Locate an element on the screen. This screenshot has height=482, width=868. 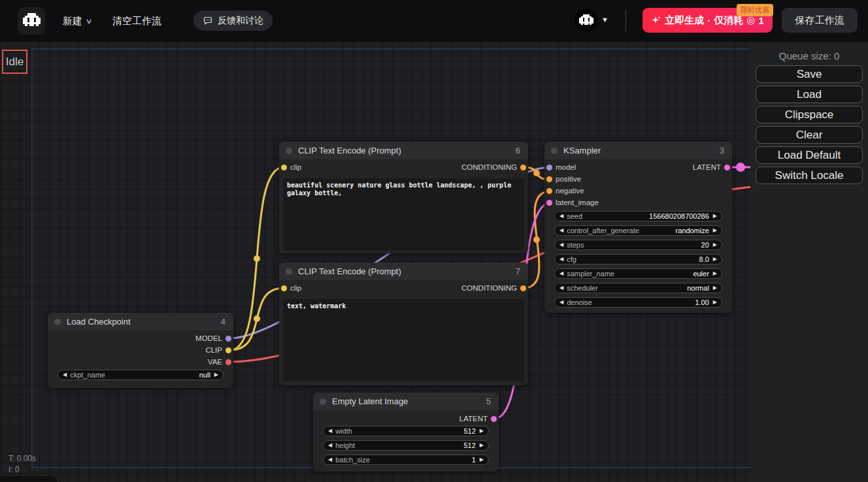
output-label: MODEL is located at coordinates (209, 338).